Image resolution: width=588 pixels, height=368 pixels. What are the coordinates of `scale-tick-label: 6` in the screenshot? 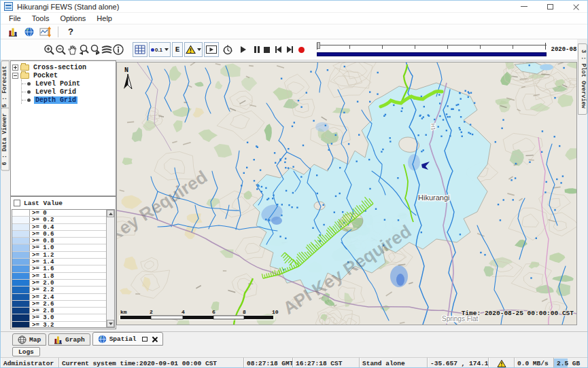 It's located at (213, 312).